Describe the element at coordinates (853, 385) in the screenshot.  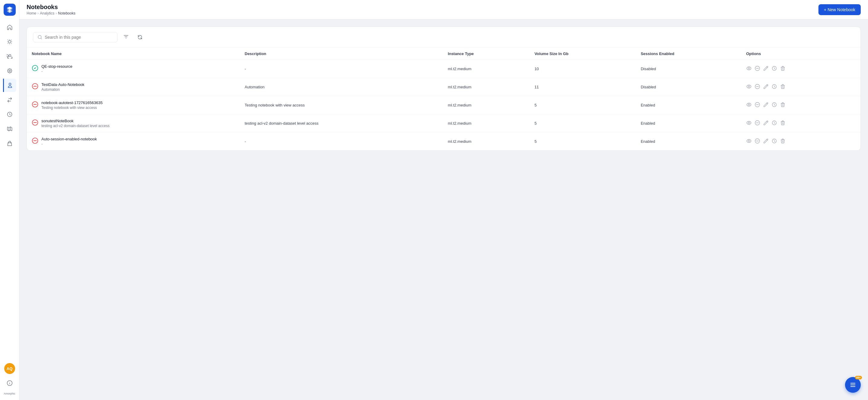
I see `fab-button: 99+` at that location.